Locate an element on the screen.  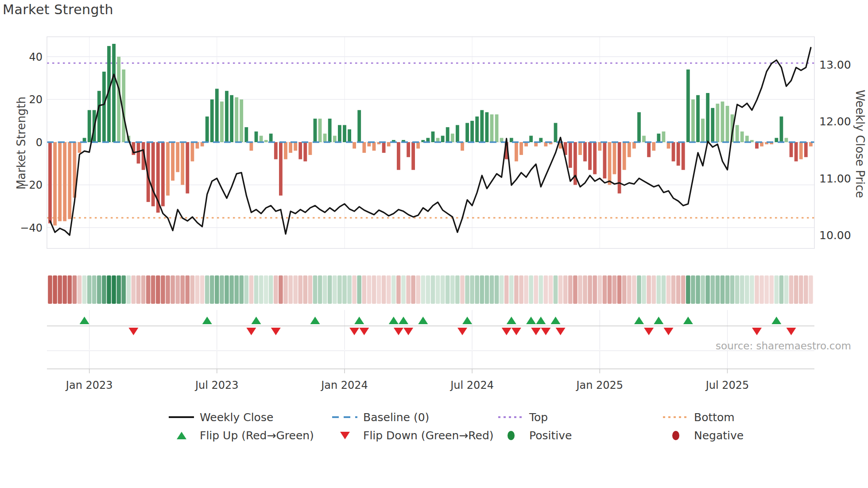
baseline-dash-icon is located at coordinates (345, 417).